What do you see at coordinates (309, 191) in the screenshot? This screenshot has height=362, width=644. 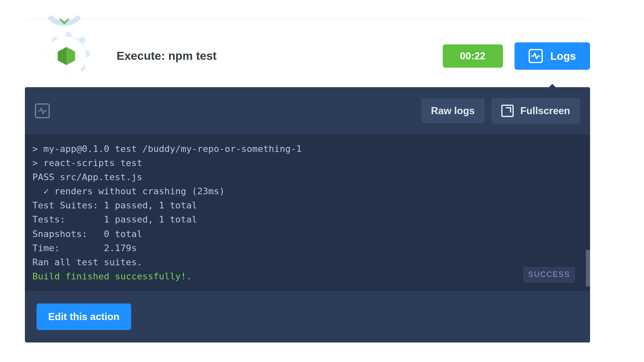 I see `terminal-line: ✓ renders without crashing (23ms)` at bounding box center [309, 191].